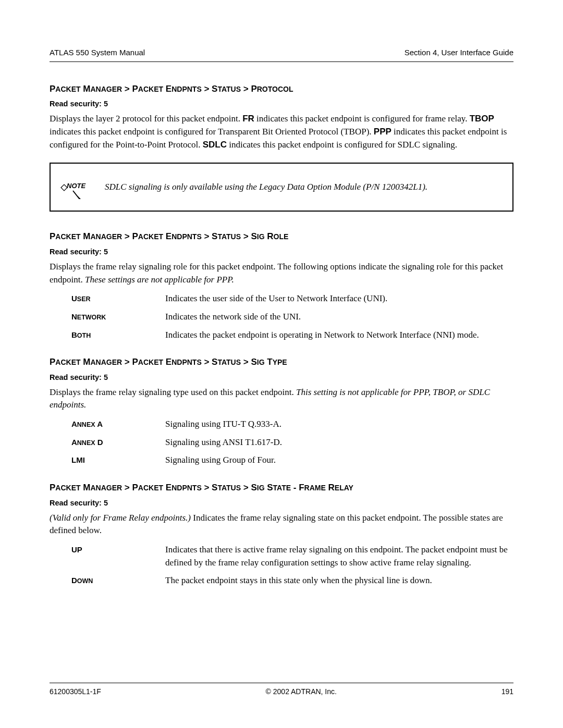  Describe the element at coordinates (282, 557) in the screenshot. I see `definition-row: UPIndicates that there is active frame r…` at that location.